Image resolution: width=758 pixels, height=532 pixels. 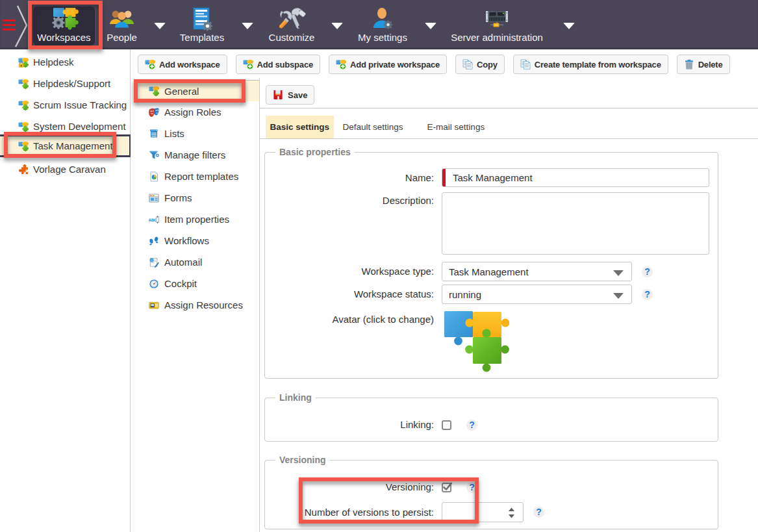 What do you see at coordinates (480, 64) in the screenshot?
I see `copy-button: Copy` at bounding box center [480, 64].